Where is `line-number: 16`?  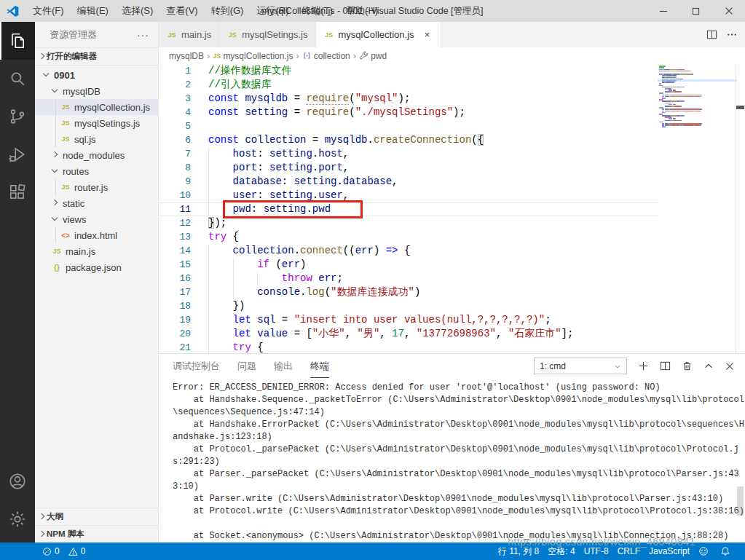 line-number: 16 is located at coordinates (175, 278).